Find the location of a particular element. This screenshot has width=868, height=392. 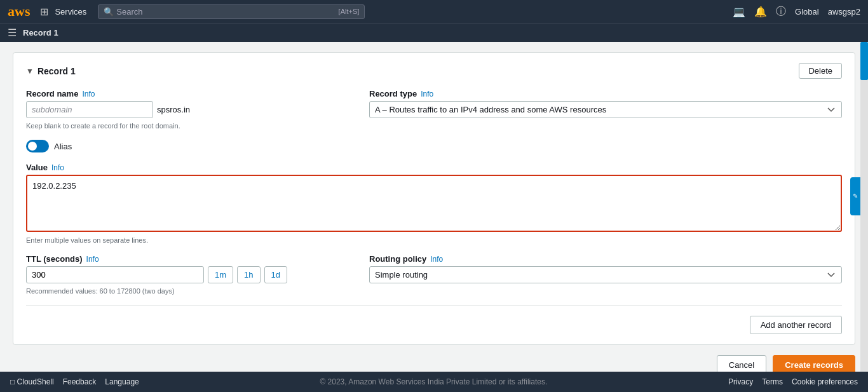

language-link: Language is located at coordinates (122, 381).